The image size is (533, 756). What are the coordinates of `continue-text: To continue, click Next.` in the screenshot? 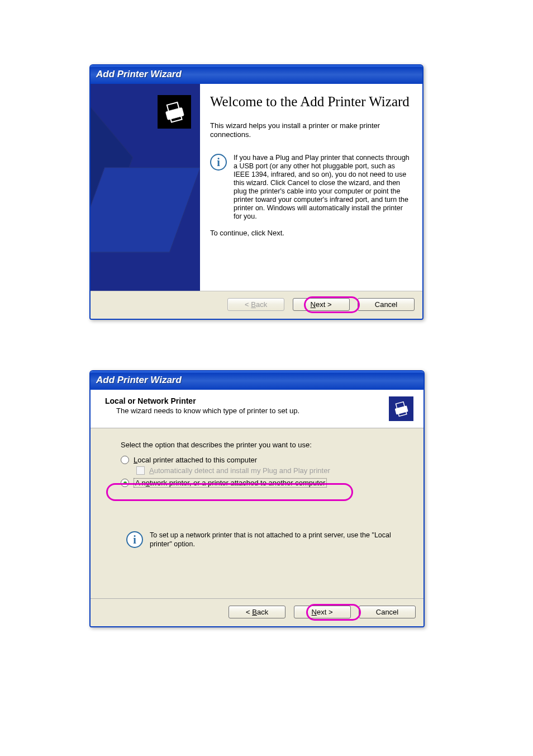 It's located at (311, 233).